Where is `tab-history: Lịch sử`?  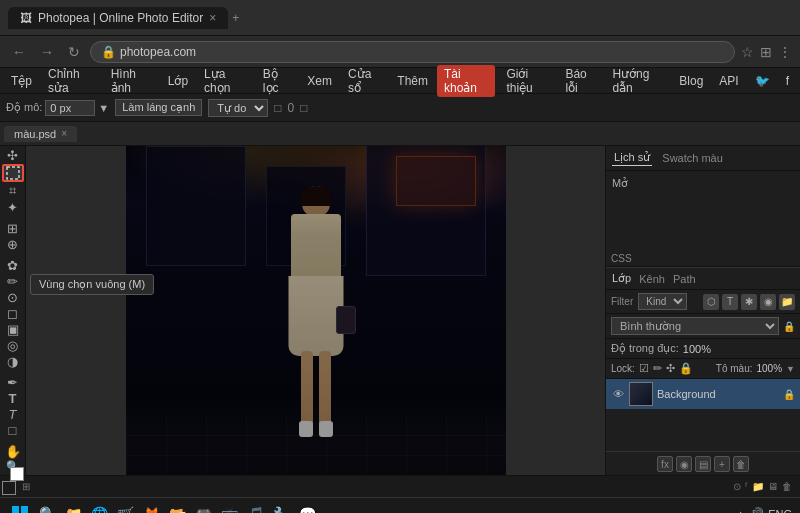
tab-history: Lịch sử is located at coordinates (632, 158).